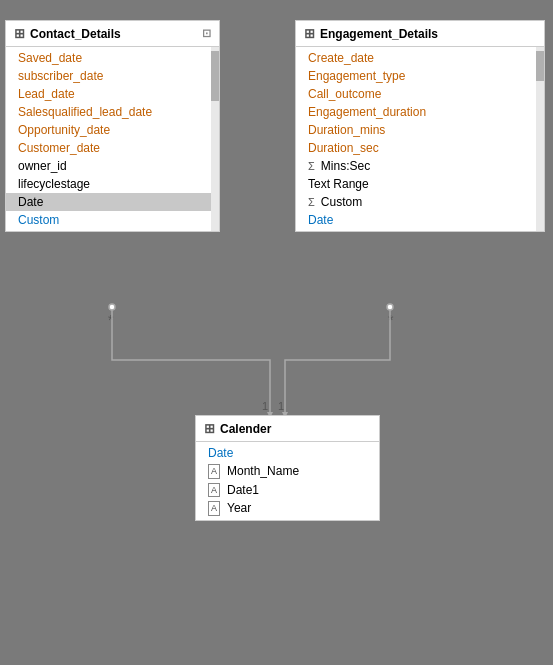 This screenshot has width=553, height=665. Describe the element at coordinates (420, 139) in the screenshot. I see `engagement-details-body: Create_date Engagement_type Call_outcome…` at that location.